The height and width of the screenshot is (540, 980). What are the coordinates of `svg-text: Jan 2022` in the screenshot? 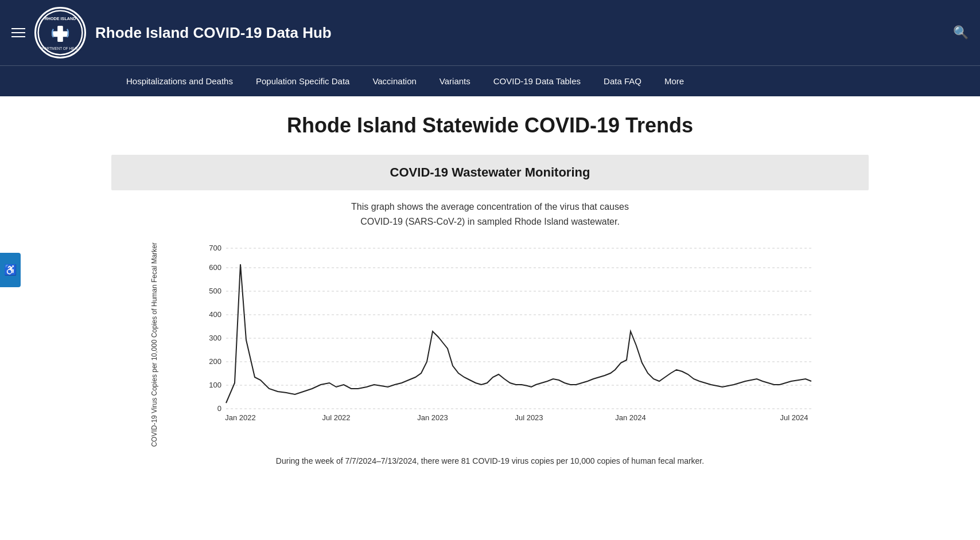 It's located at (240, 417).